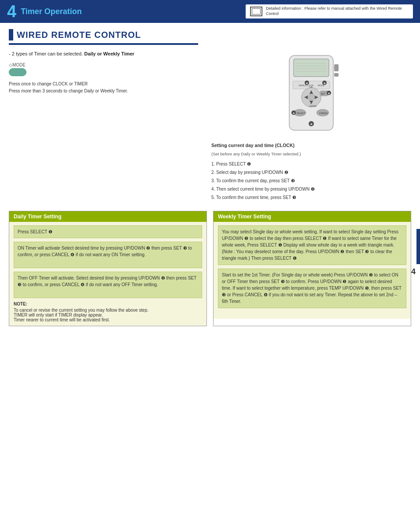  What do you see at coordinates (108, 274) in the screenshot?
I see `daily-timer-body: Press SELECT ❶ ON Timer will activate Se…` at bounding box center [108, 274].